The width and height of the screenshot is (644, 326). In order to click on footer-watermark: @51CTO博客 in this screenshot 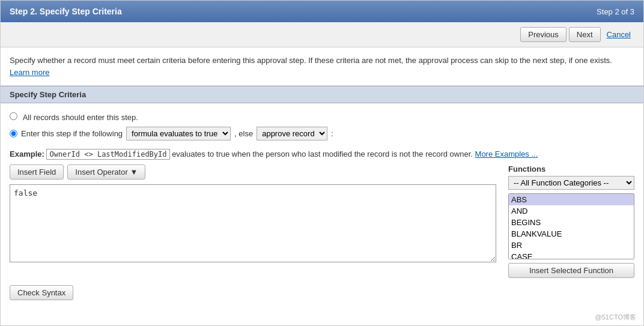, I will do `click(322, 317)`.